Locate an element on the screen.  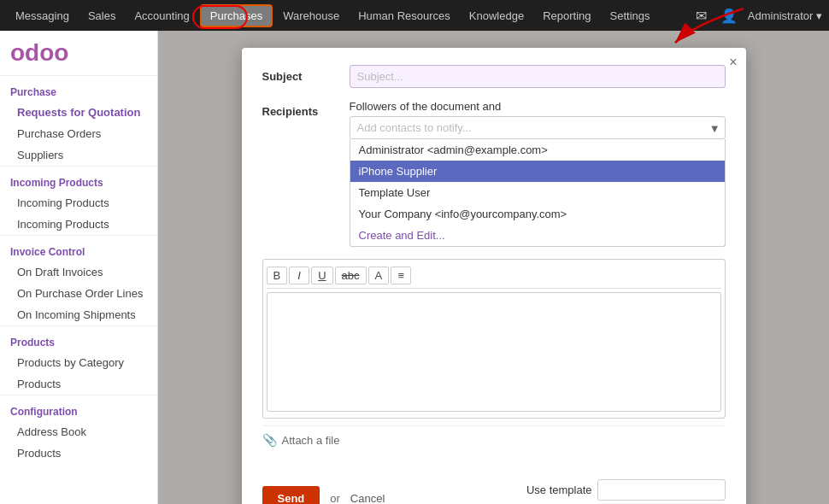
sidebar-header-products: Products is located at coordinates (79, 341).